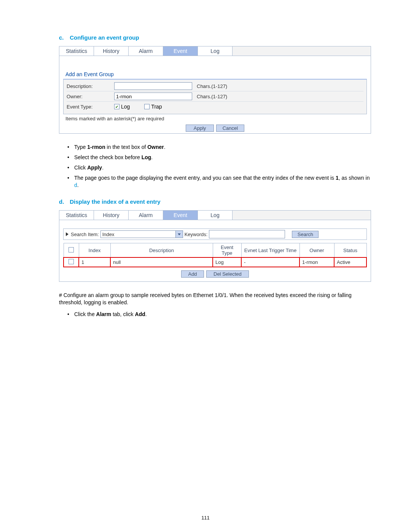 This screenshot has height=532, width=411. What do you see at coordinates (71, 262) in the screenshot?
I see `row-checkbox` at bounding box center [71, 262].